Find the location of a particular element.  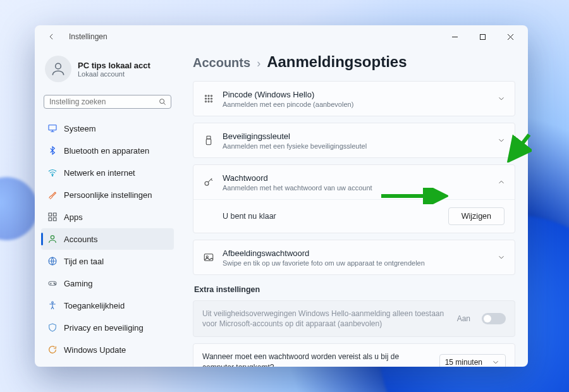

breadcrumb-parent: Accounts is located at coordinates (221, 63).